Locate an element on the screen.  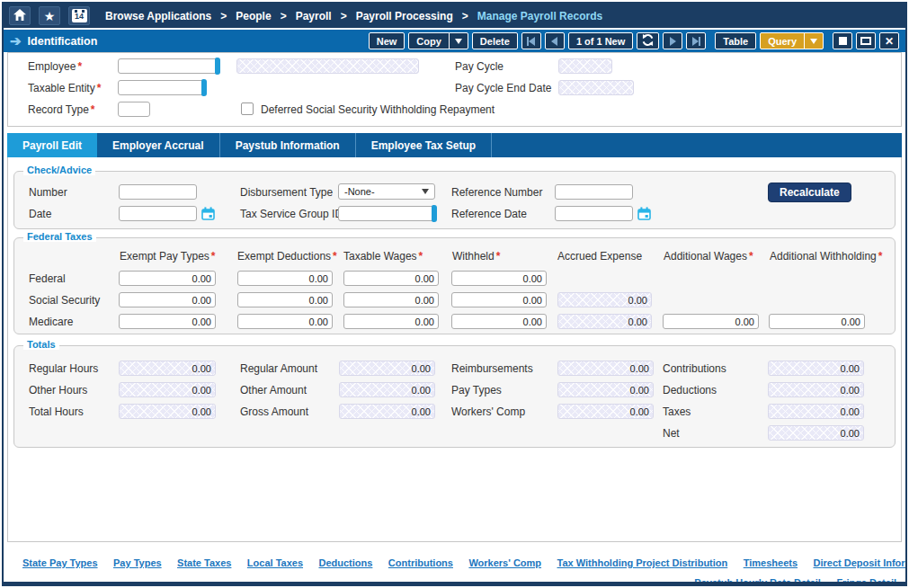
breadcrumb-payroll-processing: Payroll Processing is located at coordinates (405, 16).